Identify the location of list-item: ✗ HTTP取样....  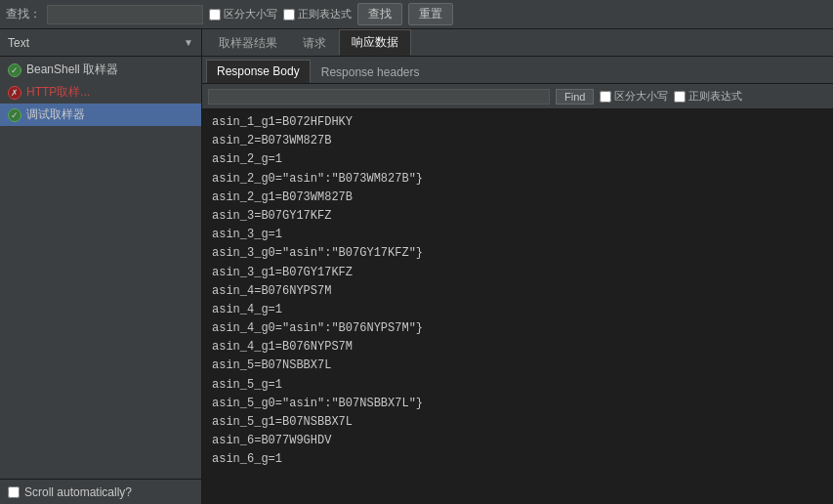
(101, 92).